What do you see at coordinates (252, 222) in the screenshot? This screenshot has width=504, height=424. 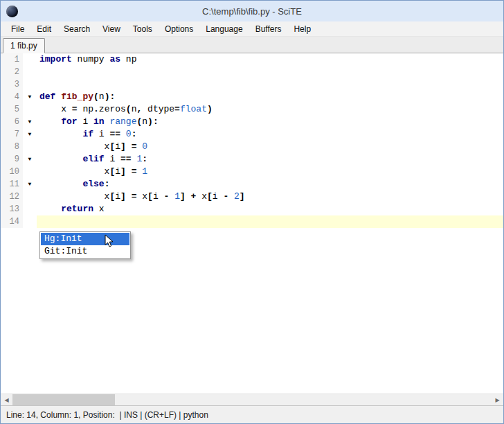 I see `code-line-14: 14` at bounding box center [252, 222].